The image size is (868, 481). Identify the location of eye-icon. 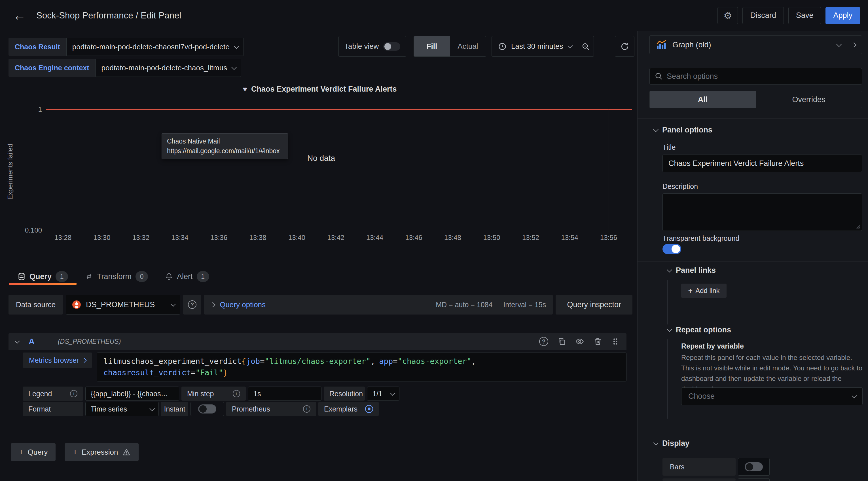
(580, 341).